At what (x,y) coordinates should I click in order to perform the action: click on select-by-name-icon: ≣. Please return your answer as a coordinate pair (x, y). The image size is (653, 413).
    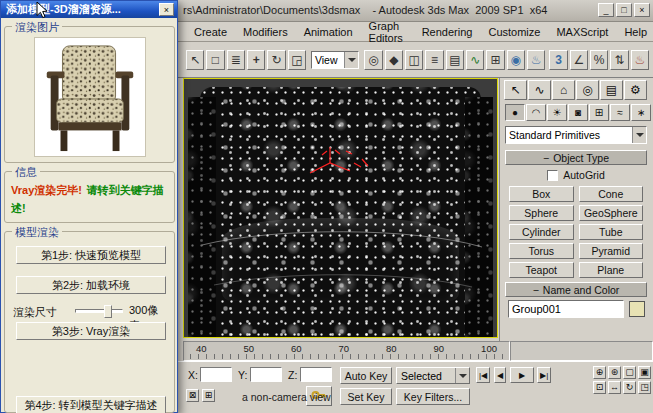
    Looking at the image, I should click on (236, 60).